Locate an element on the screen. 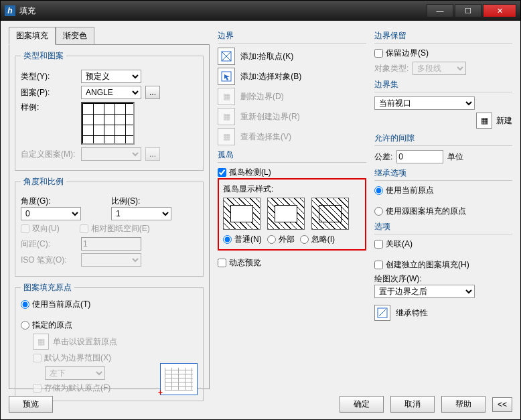 The height and width of the screenshot is (420, 521). btn-preview: 预览 is located at coordinates (31, 405).